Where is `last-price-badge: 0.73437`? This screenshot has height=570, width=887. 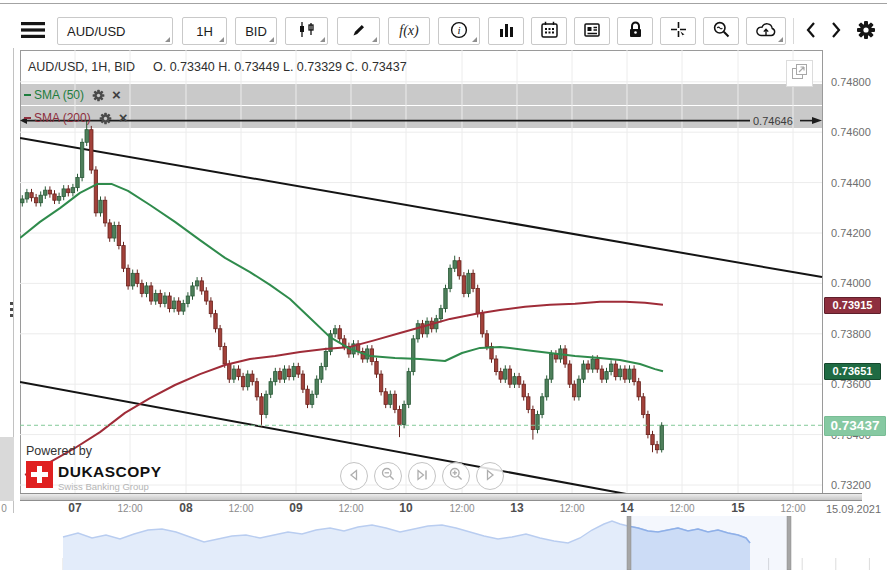
last-price-badge: 0.73437 is located at coordinates (855, 426).